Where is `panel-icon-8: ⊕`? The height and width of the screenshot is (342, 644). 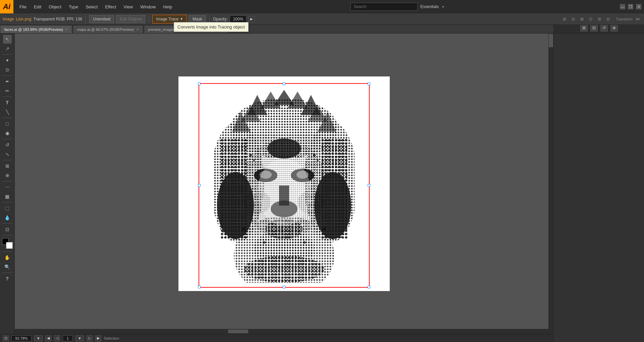
panel-icon-8: ⊕ is located at coordinates (614, 28).